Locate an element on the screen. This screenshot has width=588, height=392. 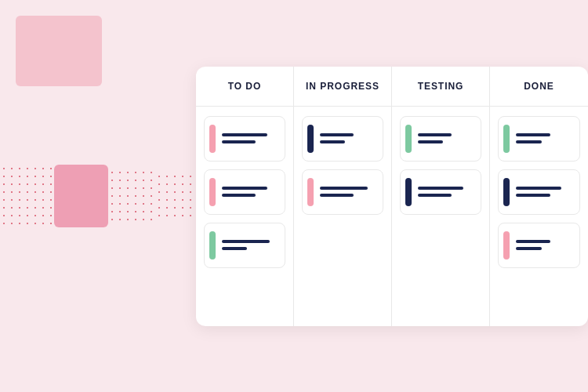
board-header: TO DO IN PROGRESS TESTING DONE is located at coordinates (392, 86).